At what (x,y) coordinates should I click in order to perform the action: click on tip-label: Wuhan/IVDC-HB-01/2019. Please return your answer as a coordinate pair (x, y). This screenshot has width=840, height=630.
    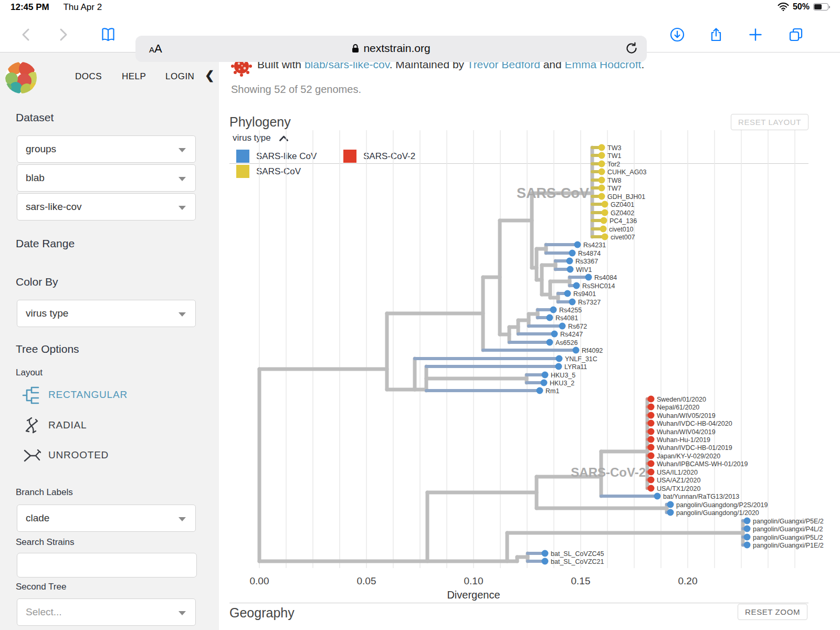
    Looking at the image, I should click on (695, 448).